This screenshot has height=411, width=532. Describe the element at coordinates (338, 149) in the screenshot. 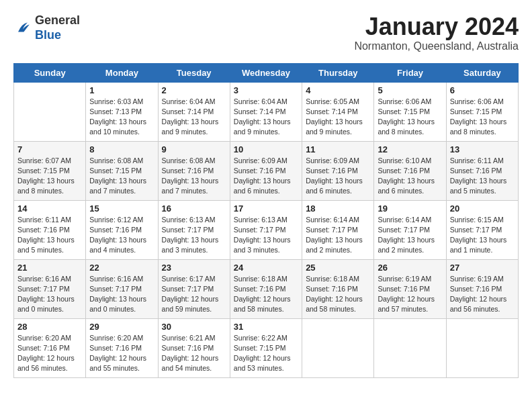

I see `day-number: 11` at that location.